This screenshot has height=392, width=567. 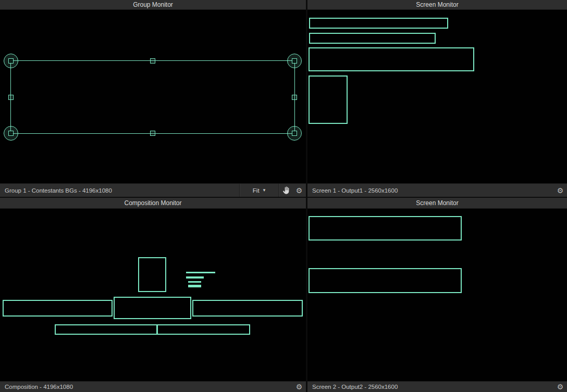 I want to click on selection-handle-bottom-right, so click(x=294, y=133).